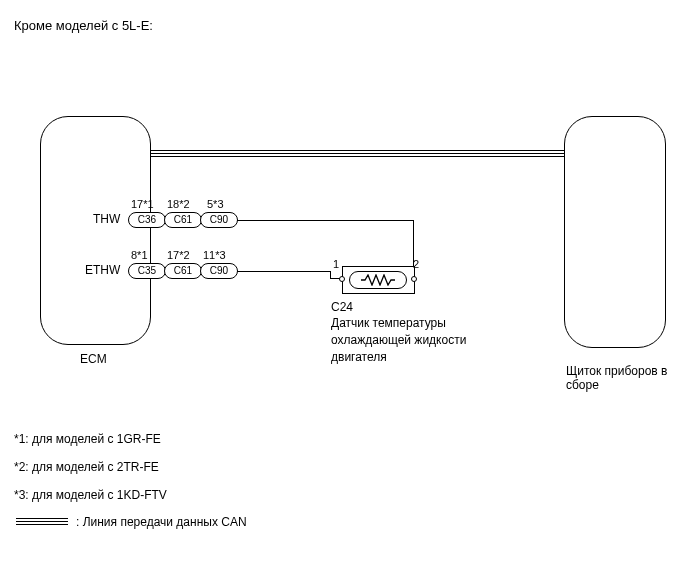  Describe the element at coordinates (411, 340) in the screenshot. I see `sensor-name: Датчик температуры охлаждающей жидкости …` at that location.